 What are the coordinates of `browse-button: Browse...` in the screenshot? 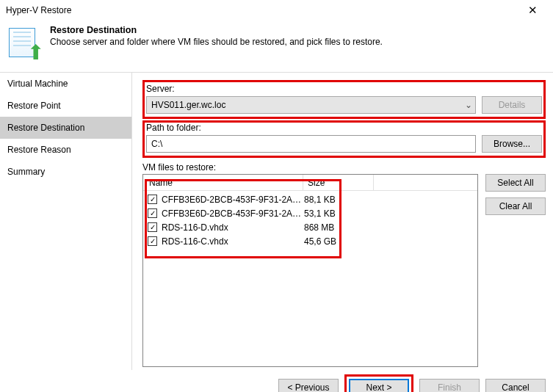 It's located at (512, 144).